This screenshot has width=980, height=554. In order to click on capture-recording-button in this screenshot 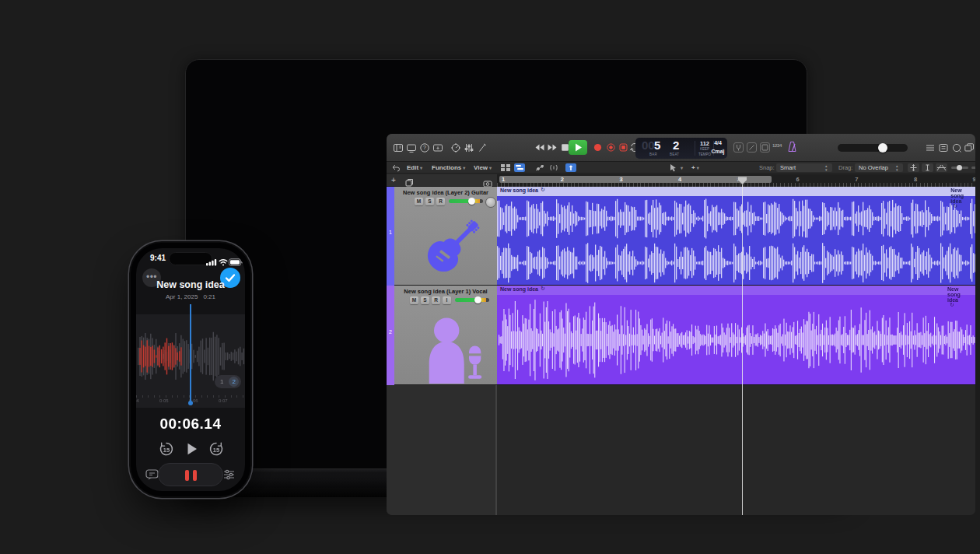, I will do `click(611, 148)`.